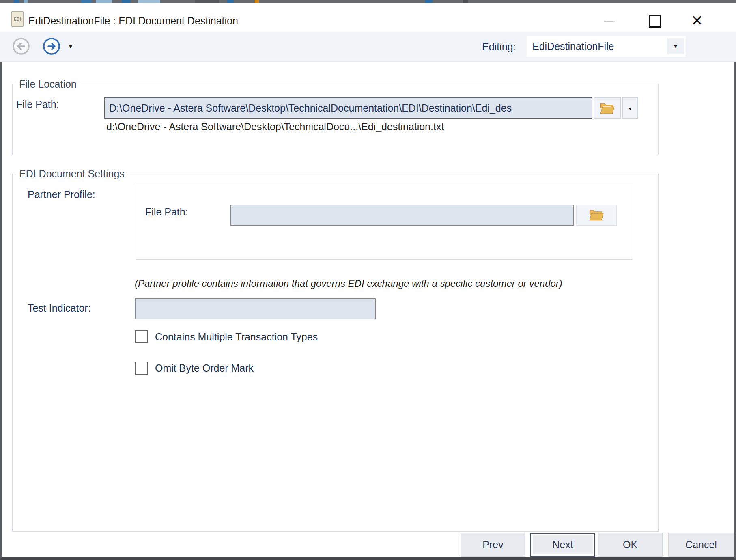 The width and height of the screenshot is (736, 560). I want to click on edi-document-settings-group-label: EDI Document Settings, so click(72, 174).